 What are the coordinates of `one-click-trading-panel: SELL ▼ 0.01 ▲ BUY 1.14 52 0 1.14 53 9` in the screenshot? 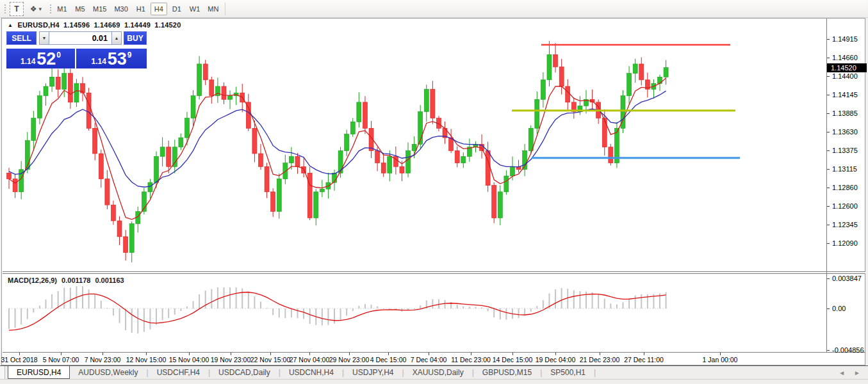 It's located at (77, 50).